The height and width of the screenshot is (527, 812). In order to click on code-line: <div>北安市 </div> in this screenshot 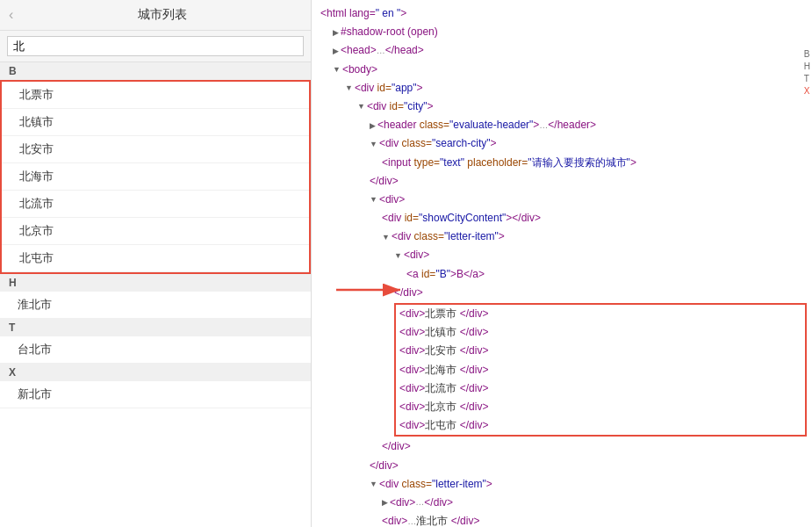, I will do `click(600, 351)`.